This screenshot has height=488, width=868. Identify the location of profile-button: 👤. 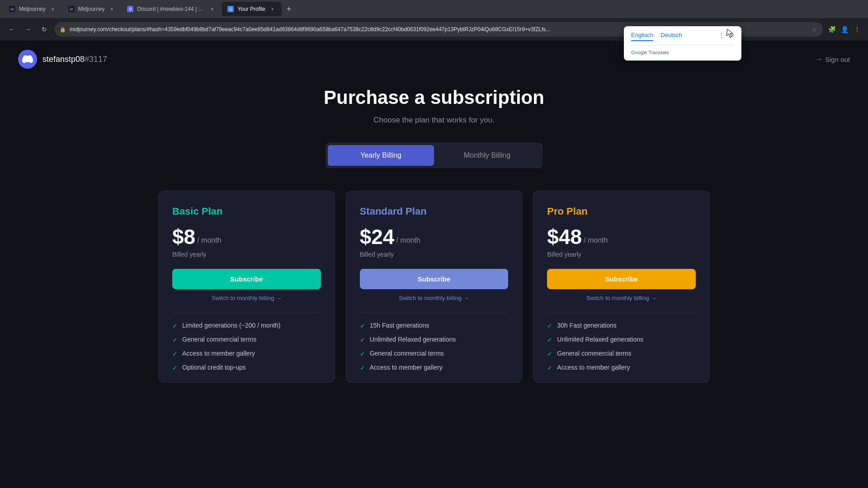
(844, 29).